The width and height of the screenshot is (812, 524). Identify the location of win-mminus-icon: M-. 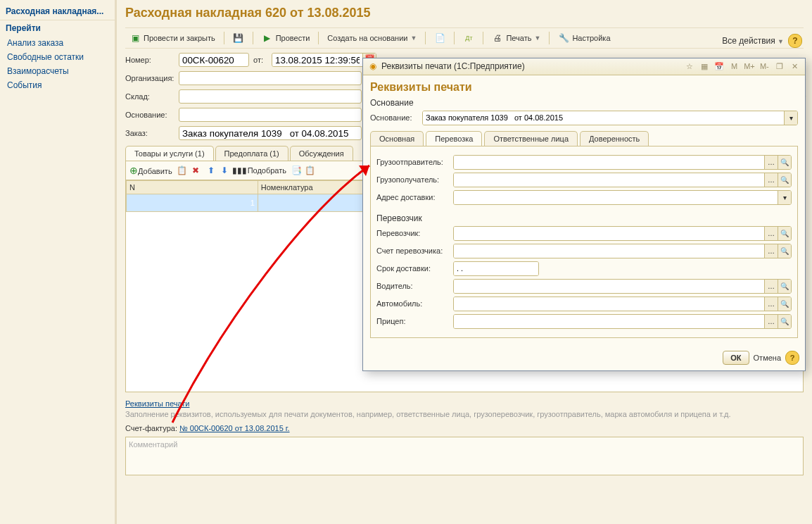
(764, 66).